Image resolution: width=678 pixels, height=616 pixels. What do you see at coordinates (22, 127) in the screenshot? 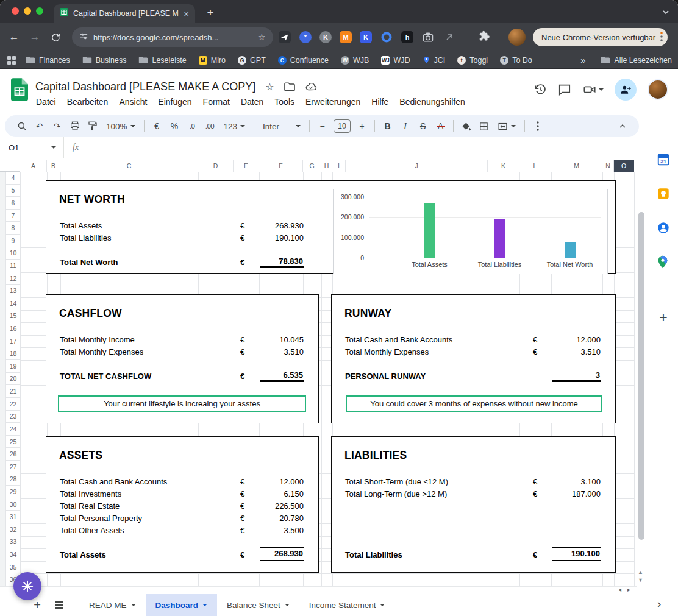
I see `search-icon` at bounding box center [22, 127].